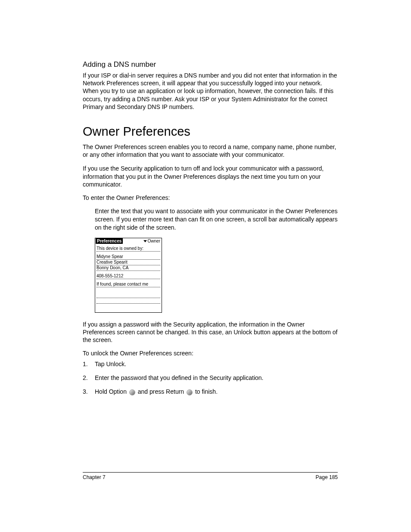  Describe the element at coordinates (89, 364) in the screenshot. I see `step-1-num: 1.` at that location.